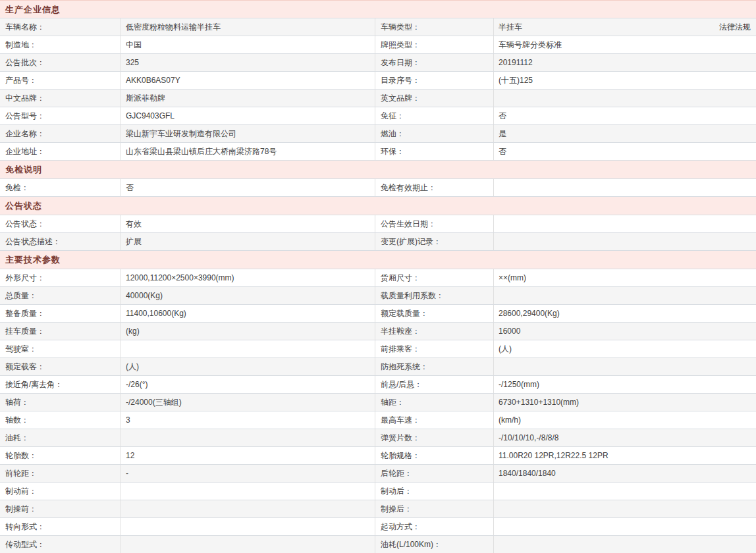 The height and width of the screenshot is (553, 756). Describe the element at coordinates (625, 473) in the screenshot. I see `field-value-cell: 1840/1840/1840` at that location.